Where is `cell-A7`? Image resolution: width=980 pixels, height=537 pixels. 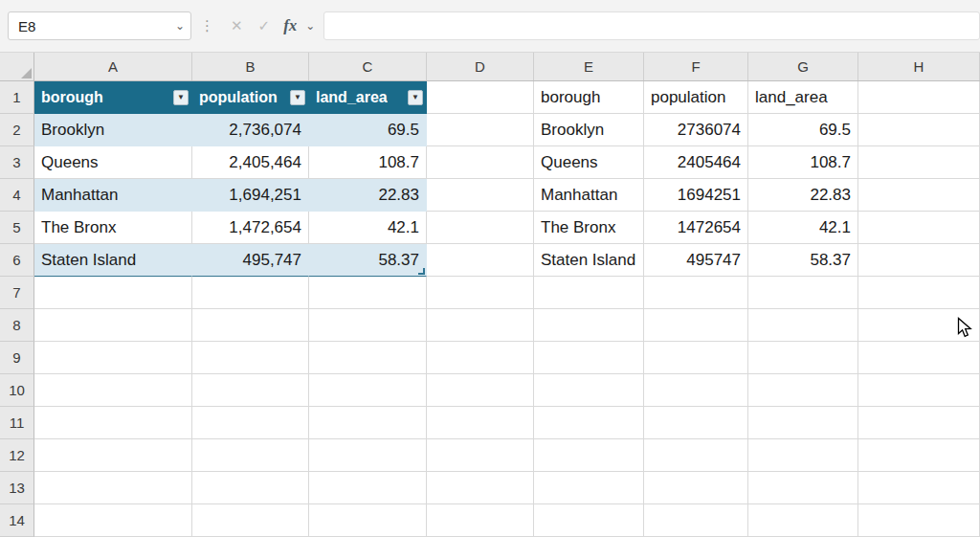 cell-A7 is located at coordinates (113, 293).